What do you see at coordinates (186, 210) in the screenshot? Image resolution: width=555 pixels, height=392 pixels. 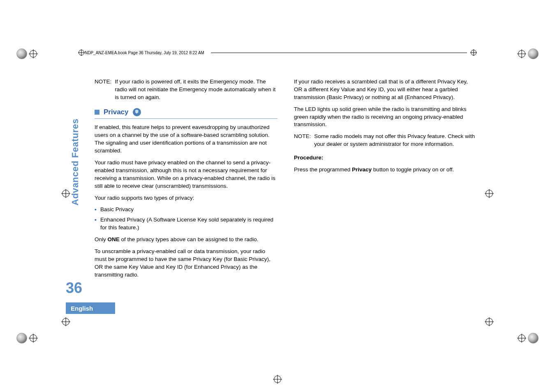 I see `list-item: Basic Privacy` at bounding box center [186, 210].